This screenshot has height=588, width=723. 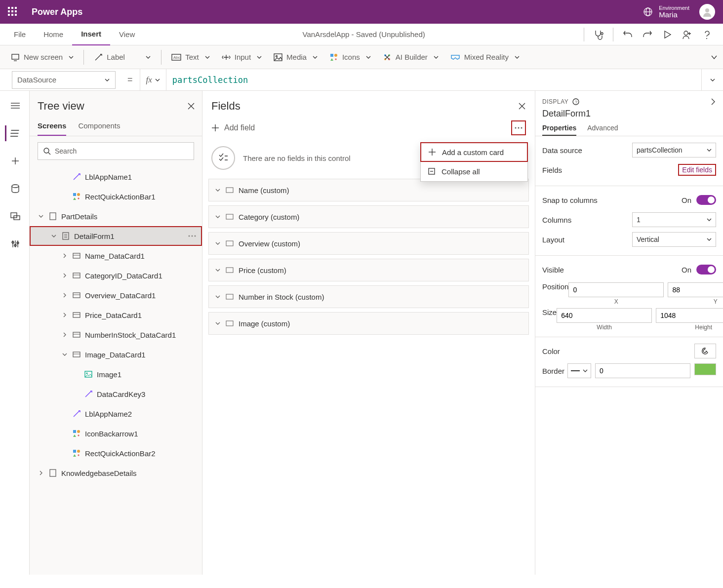 What do you see at coordinates (368, 270) in the screenshot?
I see `field-row: Price (custom)` at bounding box center [368, 270].